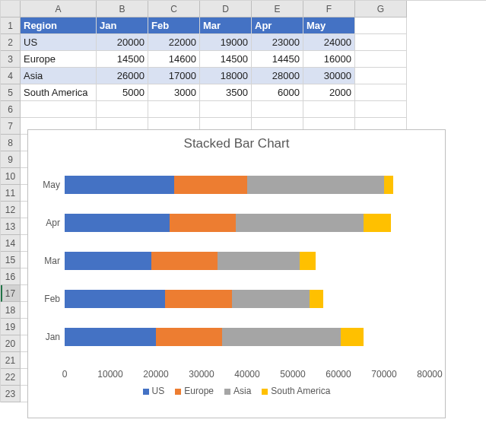  What do you see at coordinates (11, 9) in the screenshot?
I see `select-all-corner` at bounding box center [11, 9].